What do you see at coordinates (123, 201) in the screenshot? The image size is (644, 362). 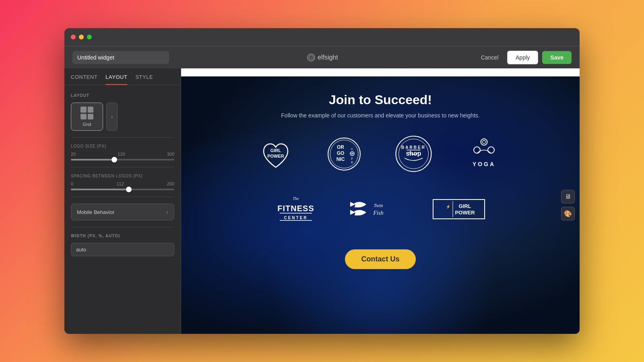 I see `sidebar: CONTENT LAYOUT STYLE LAYOUT Grid` at bounding box center [123, 201].